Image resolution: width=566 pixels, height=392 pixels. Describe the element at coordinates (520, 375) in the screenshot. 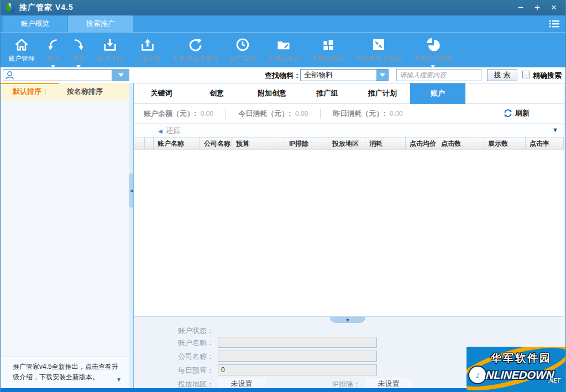

I see `watermark-en-text: NLINEDOWN` at that location.